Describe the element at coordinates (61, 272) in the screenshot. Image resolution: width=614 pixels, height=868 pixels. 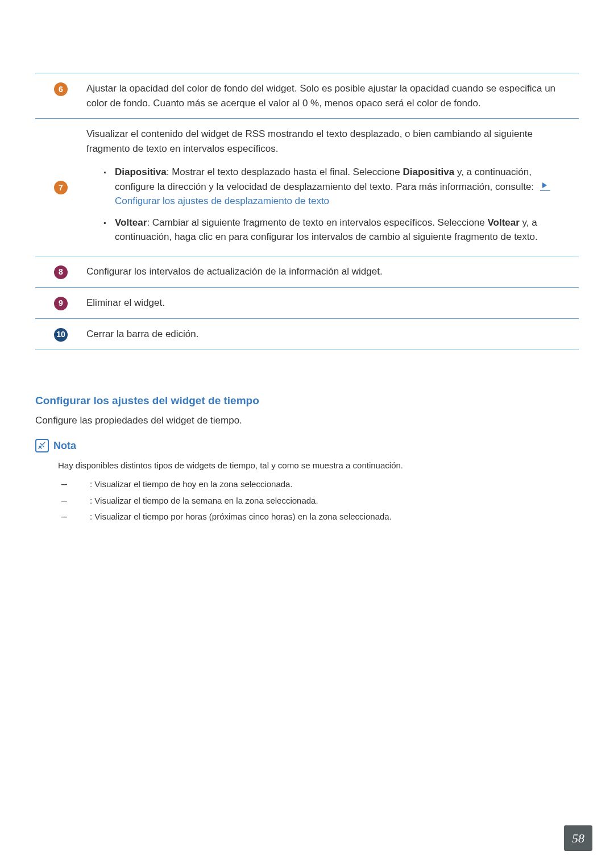
I see `num-cell: 8` at that location.